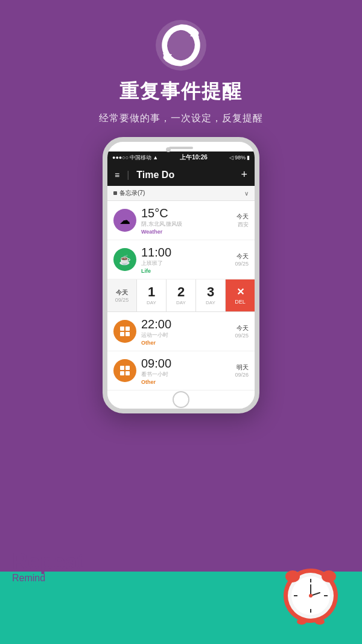 The width and height of the screenshot is (362, 644). I want to click on today-cell: 今天 09/25, so click(122, 296).